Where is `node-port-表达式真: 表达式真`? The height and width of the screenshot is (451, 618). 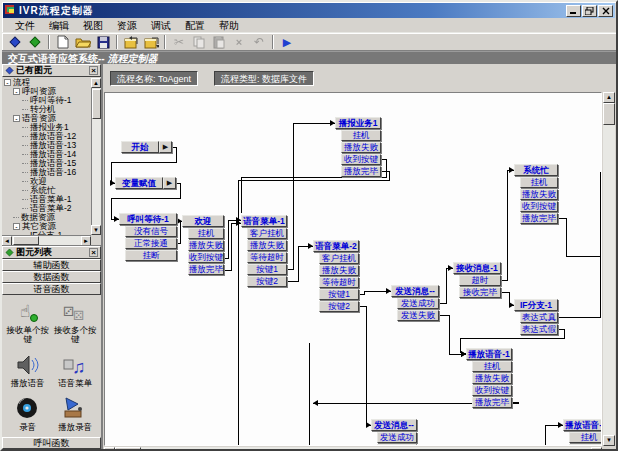 node-port-表达式真: 表达式真 is located at coordinates (539, 318).